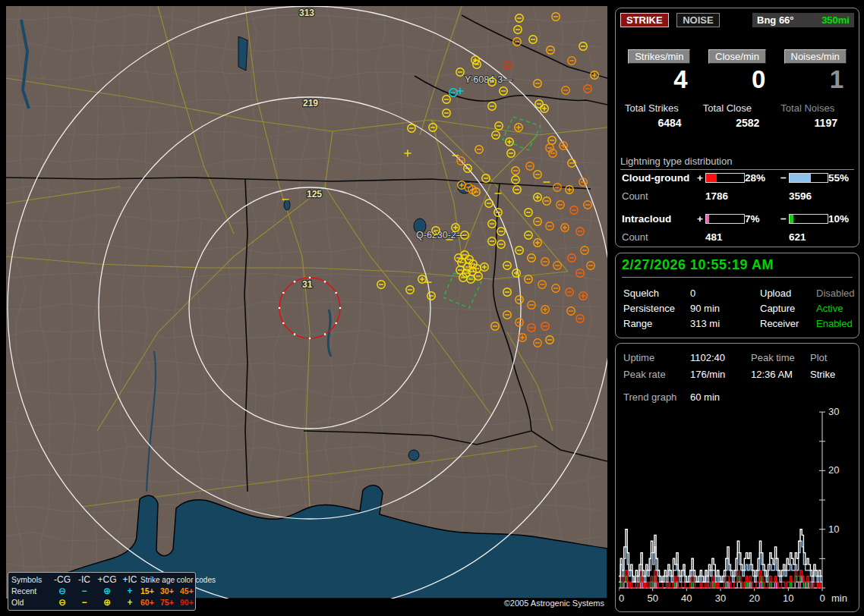 The height and width of the screenshot is (616, 864). I want to click on svg-text: min, so click(840, 598).